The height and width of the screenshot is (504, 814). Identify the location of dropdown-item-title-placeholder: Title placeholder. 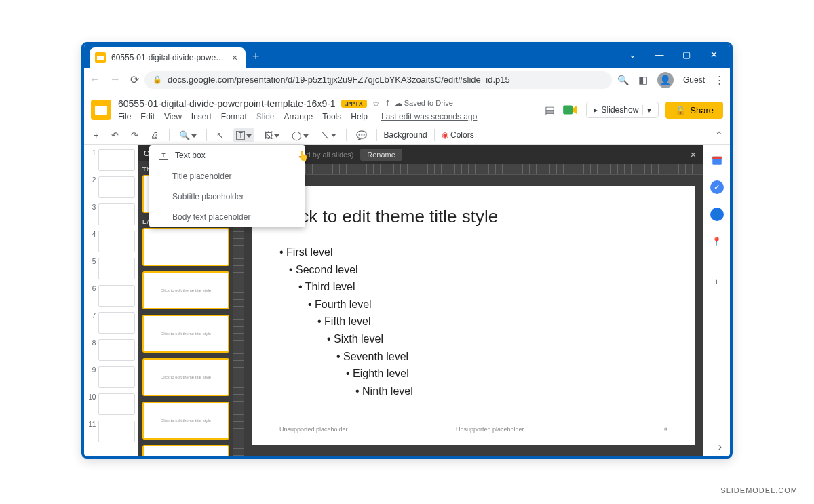
(227, 176).